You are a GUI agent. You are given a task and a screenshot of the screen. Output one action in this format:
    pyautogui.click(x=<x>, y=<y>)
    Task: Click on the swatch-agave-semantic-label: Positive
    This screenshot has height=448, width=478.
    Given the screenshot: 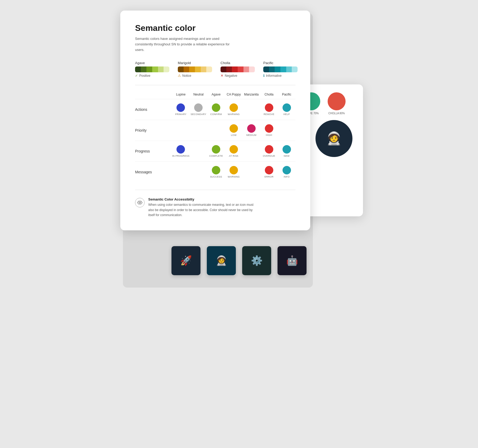 What is the action you would take?
    pyautogui.click(x=145, y=76)
    